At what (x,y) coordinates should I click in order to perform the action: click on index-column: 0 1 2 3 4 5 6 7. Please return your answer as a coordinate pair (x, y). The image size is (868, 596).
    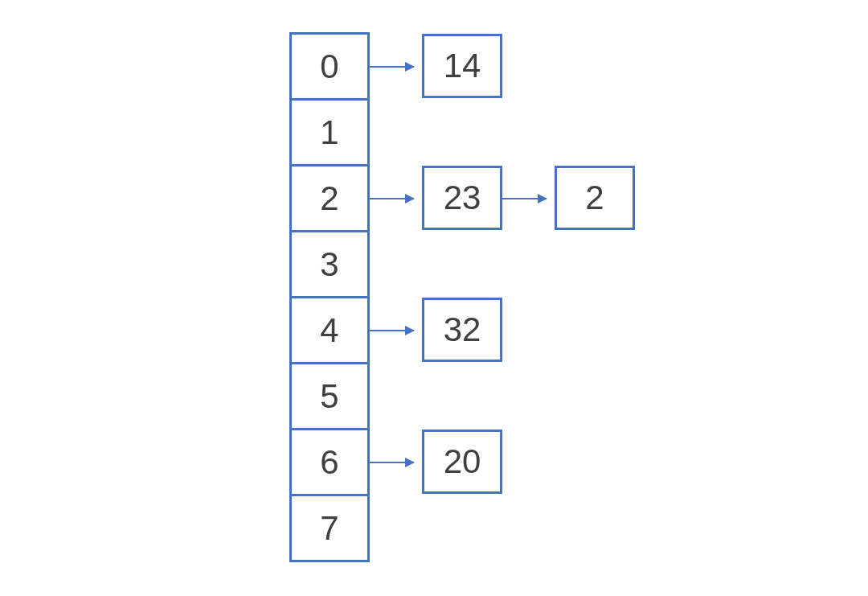
    Looking at the image, I should click on (330, 298).